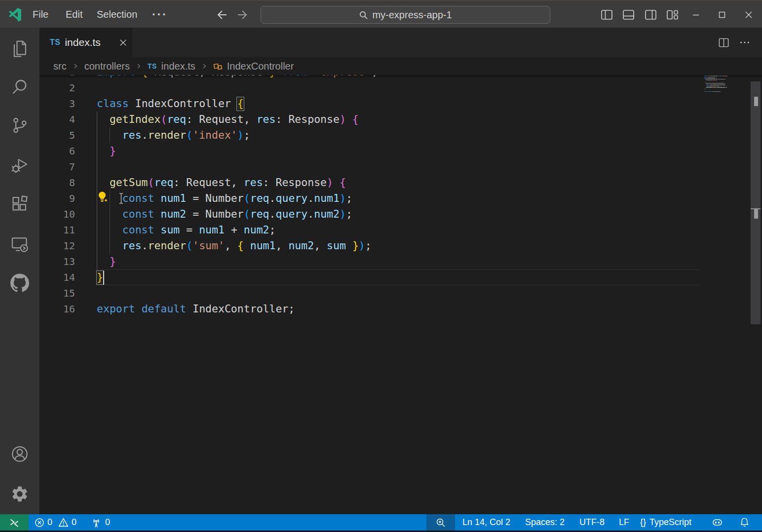 Image resolution: width=762 pixels, height=532 pixels. What do you see at coordinates (756, 203) in the screenshot?
I see `scrollbar-thumb` at bounding box center [756, 203].